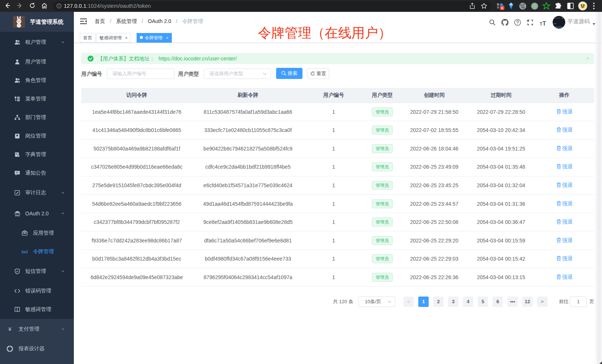 Image resolution: width=602 pixels, height=364 pixels. What do you see at coordinates (24, 252) in the screenshot?
I see `svg-text: (a)` at bounding box center [24, 252].